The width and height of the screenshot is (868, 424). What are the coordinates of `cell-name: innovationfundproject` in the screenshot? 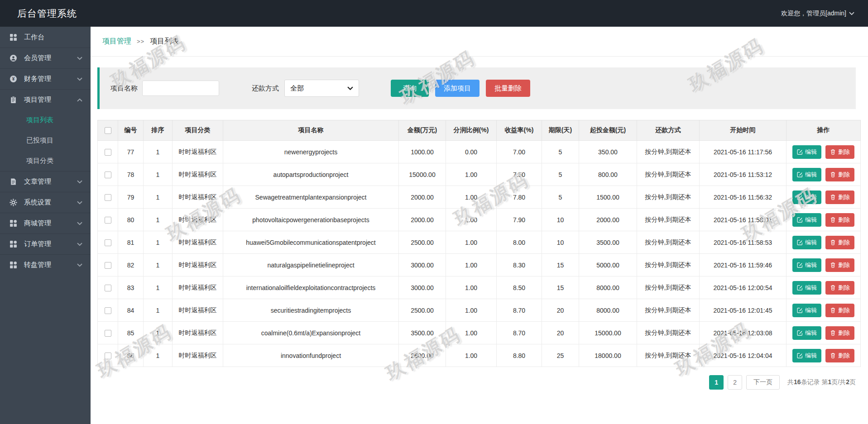 It's located at (311, 356).